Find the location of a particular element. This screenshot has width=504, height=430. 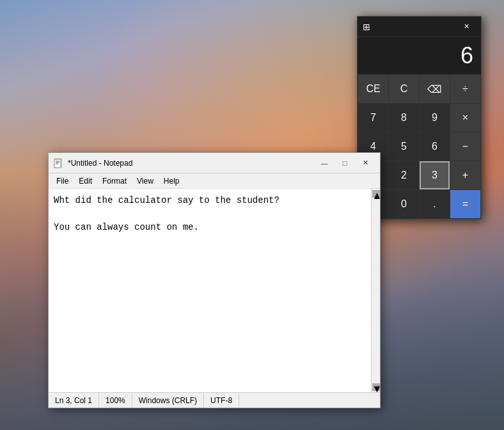

notepad-statusbar: Ln 3, Col 1 100% Windows (CRLF) UTF-8 is located at coordinates (214, 400).